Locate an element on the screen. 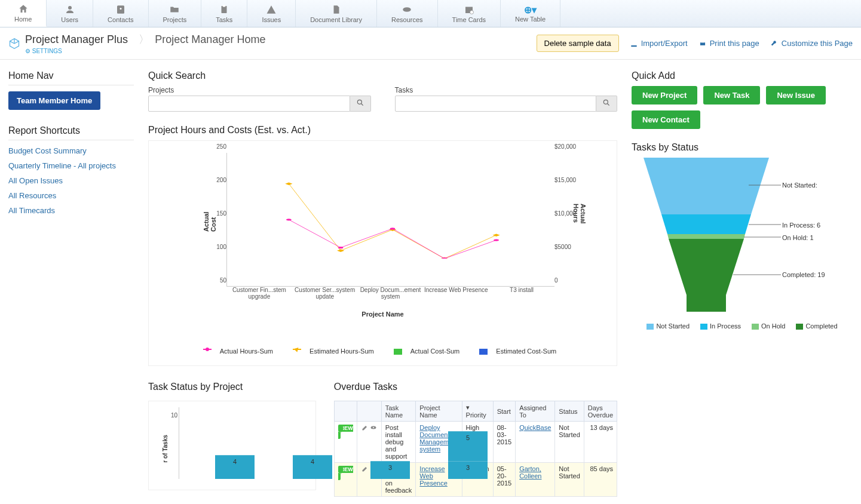 Image resolution: width=861 pixels, height=504 pixels. tab-users: Users is located at coordinates (70, 13).